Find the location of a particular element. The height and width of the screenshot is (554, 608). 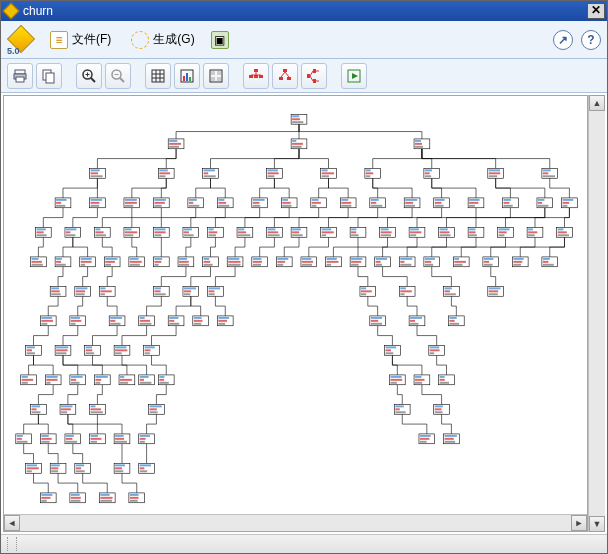

go-button is located at coordinates (354, 76).